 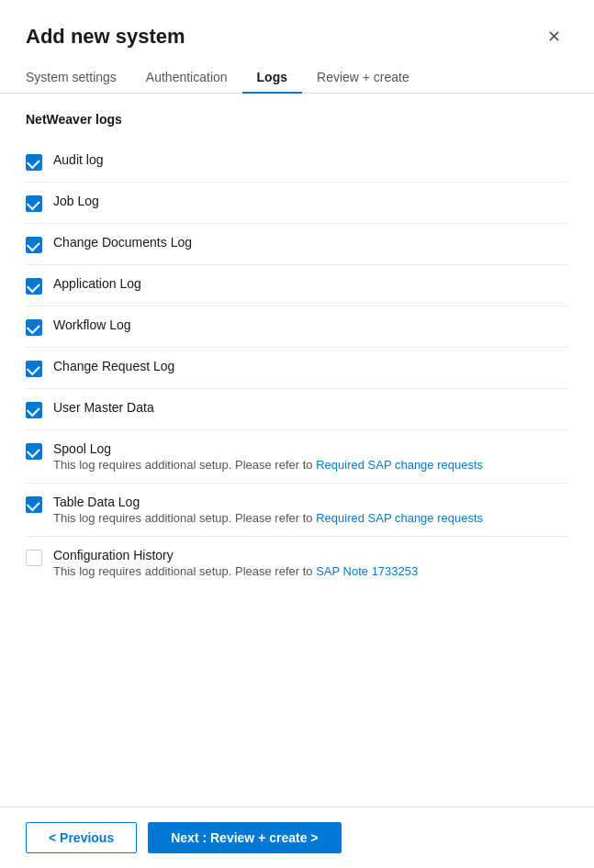 I want to click on checkbox-spool-log, so click(x=34, y=451).